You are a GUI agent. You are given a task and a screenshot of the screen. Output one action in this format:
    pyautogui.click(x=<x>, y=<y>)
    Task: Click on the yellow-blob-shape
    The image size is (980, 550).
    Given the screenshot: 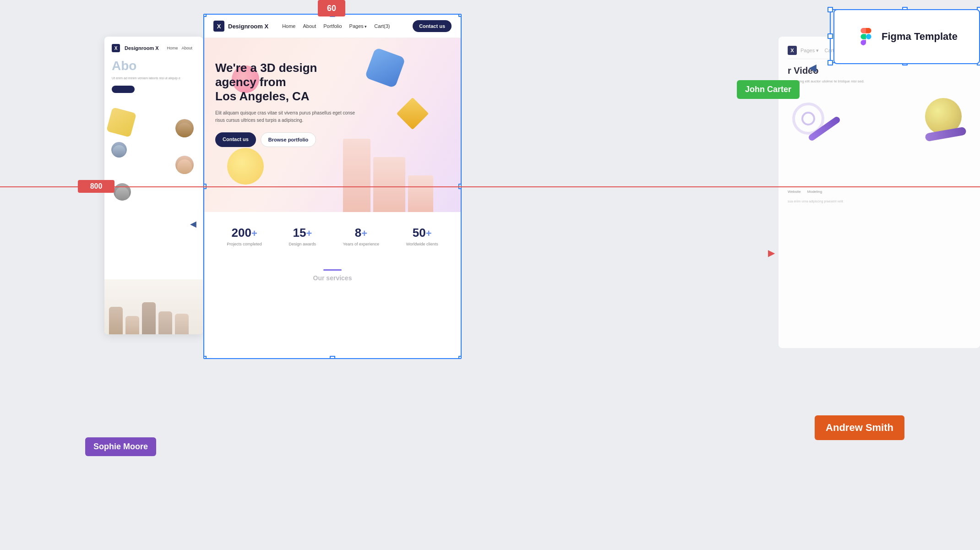 What is the action you would take?
    pyautogui.click(x=245, y=166)
    